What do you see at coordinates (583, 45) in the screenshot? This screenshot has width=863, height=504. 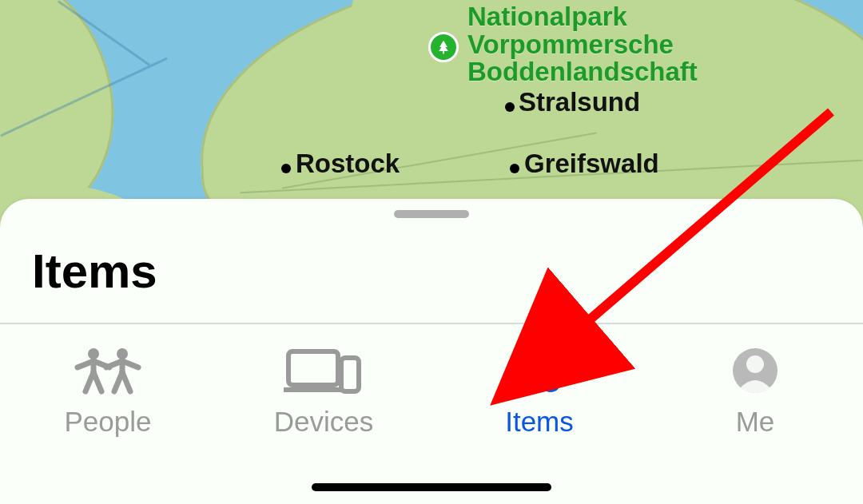 I see `park-label: Nationalpark Vorpommersche Boddenlandsch…` at bounding box center [583, 45].